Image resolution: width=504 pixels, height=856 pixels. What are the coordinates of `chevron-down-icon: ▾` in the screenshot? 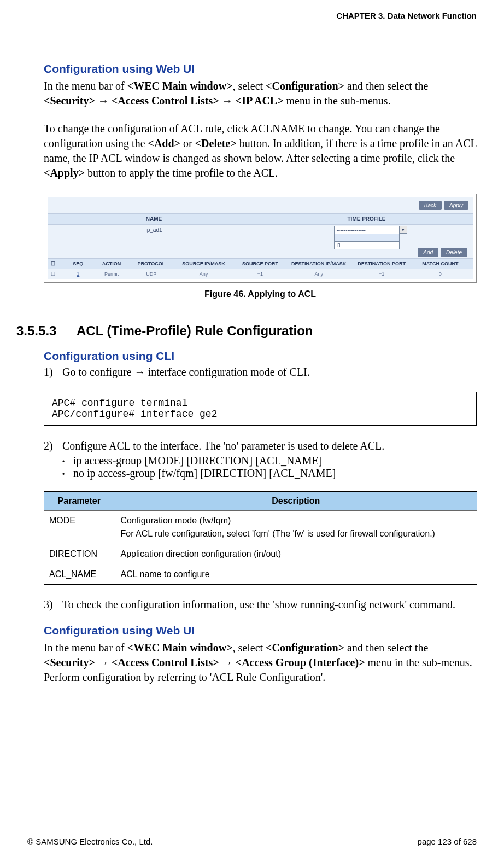 It's located at (403, 230).